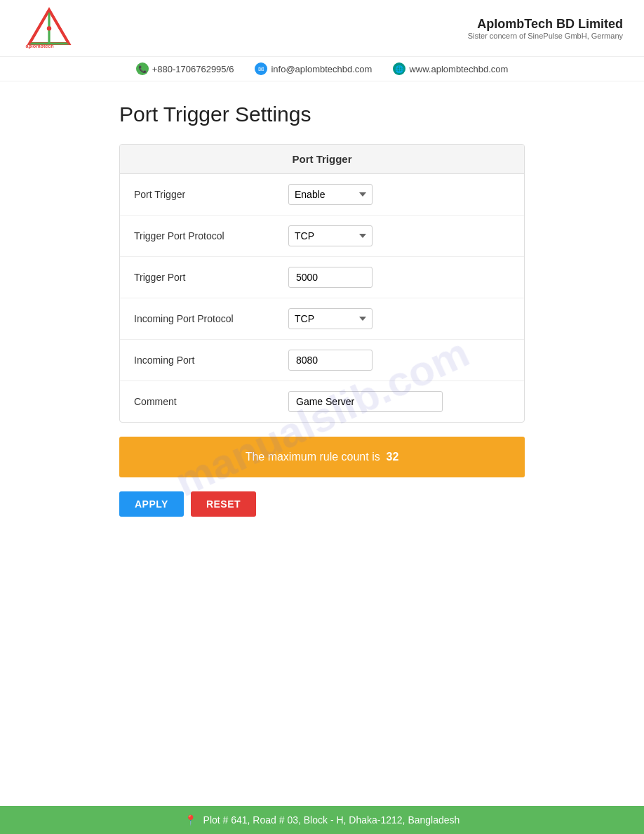 The height and width of the screenshot is (834, 644). Describe the element at coordinates (330, 319) in the screenshot. I see `incoming-port-protocol-select: TCP UDP Both` at that location.